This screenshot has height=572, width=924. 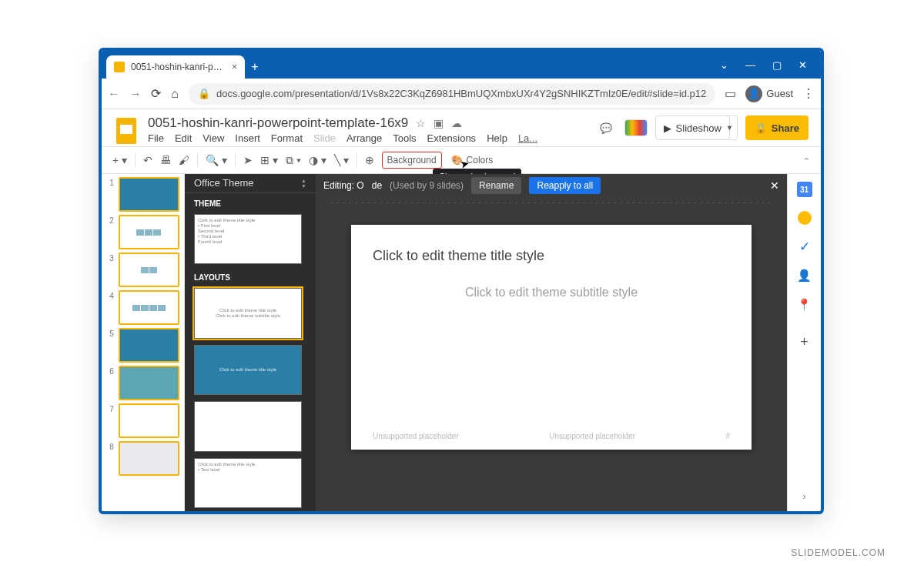 I want to click on doc-title: 0051-hoshin-kanri-powerpoint-template-16…, so click(x=278, y=123).